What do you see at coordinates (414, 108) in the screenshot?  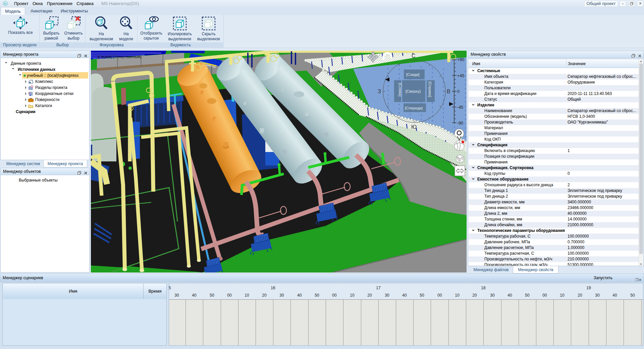 I see `svg-text: [Спереди]` at bounding box center [414, 108].